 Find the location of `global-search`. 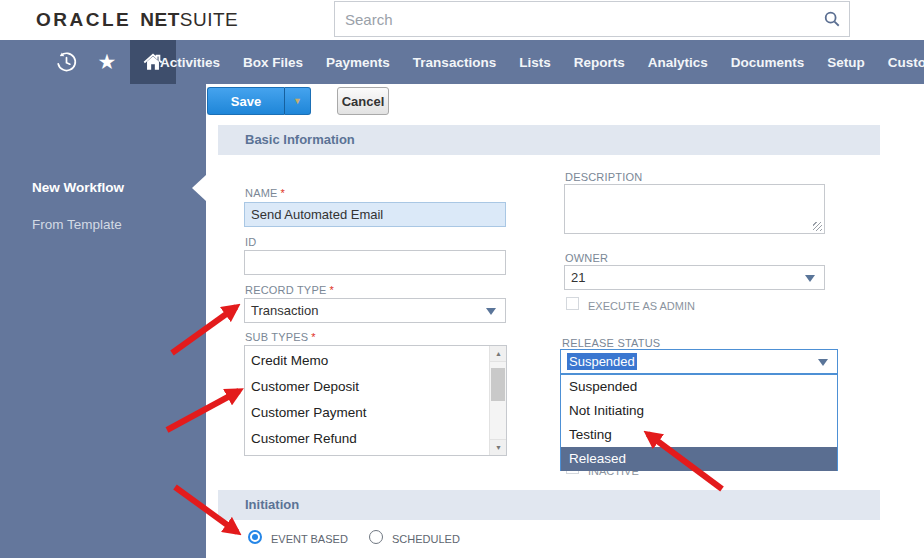

global-search is located at coordinates (592, 19).